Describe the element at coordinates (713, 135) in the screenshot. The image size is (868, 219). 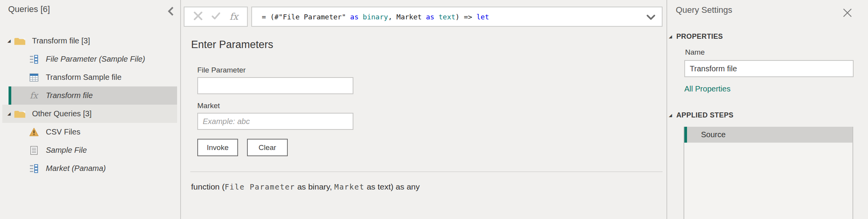
I see `applied-step-label: Source` at that location.